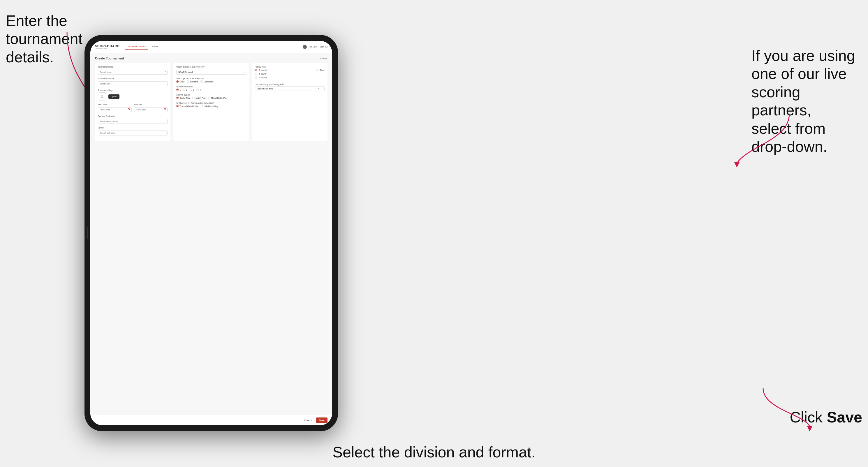 The width and height of the screenshot is (868, 467). I want to click on end-date-wrapper: 📅, so click(151, 109).